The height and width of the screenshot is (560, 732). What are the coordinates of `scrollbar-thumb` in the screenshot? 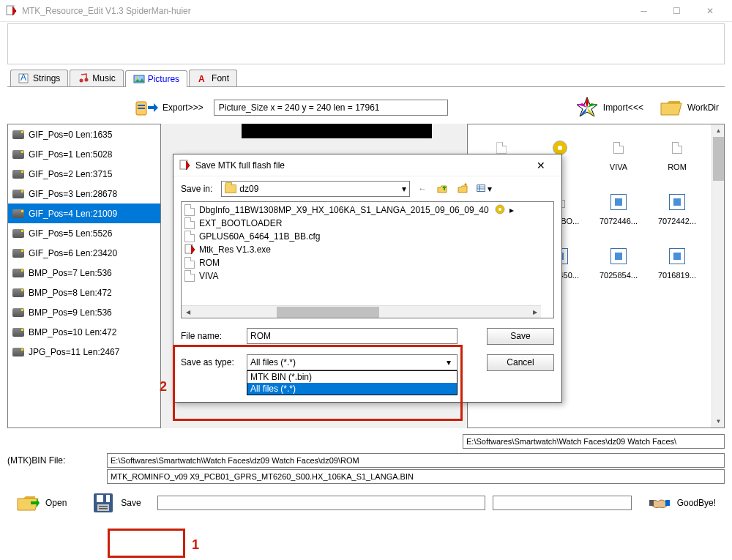 It's located at (719, 159).